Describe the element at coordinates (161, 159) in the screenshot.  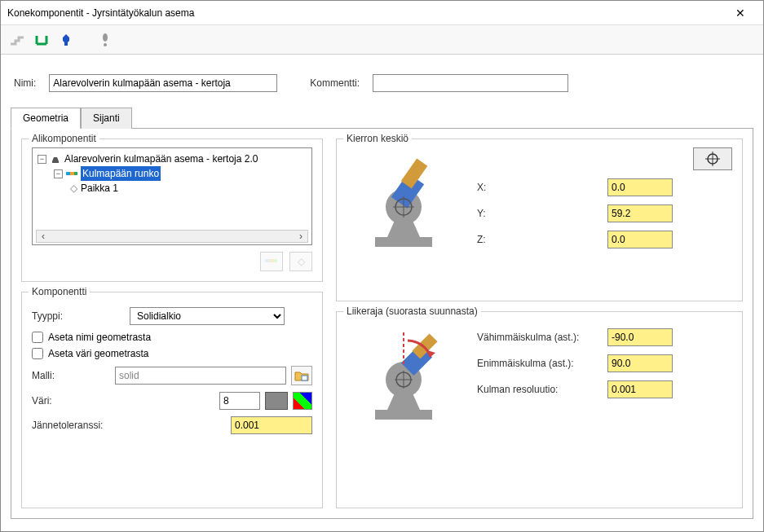
I see `tree-root-label: Alarevolverin kulmapään asema - kertoja …` at that location.